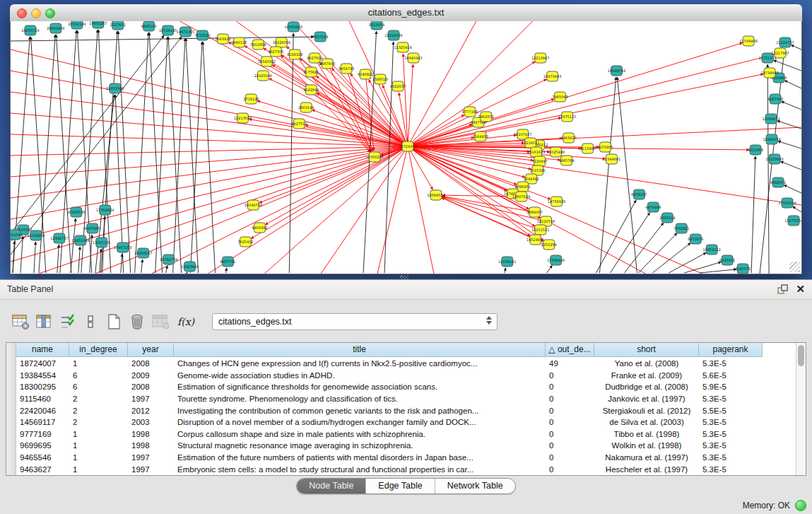 This screenshot has height=514, width=812. What do you see at coordinates (406, 434) in the screenshot?
I see `table-row: 977716911998Corpus callosum shape and si…` at bounding box center [406, 434].